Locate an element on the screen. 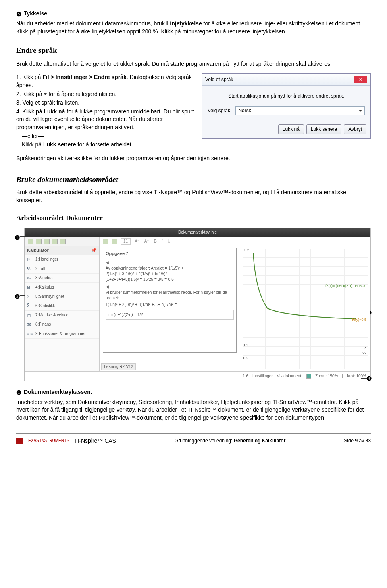 The image size is (387, 588). avbryt-button: Avbryt is located at coordinates (355, 129).